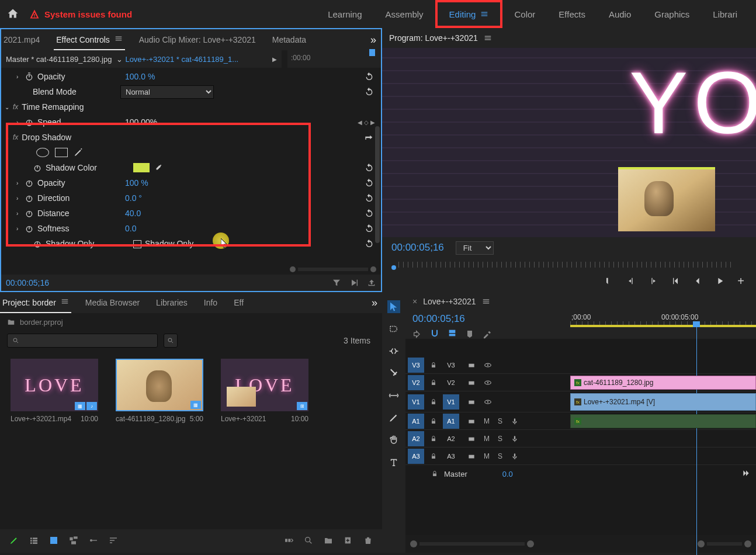 This screenshot has width=756, height=555. Describe the element at coordinates (93, 541) in the screenshot. I see `zoom-slider` at that location.